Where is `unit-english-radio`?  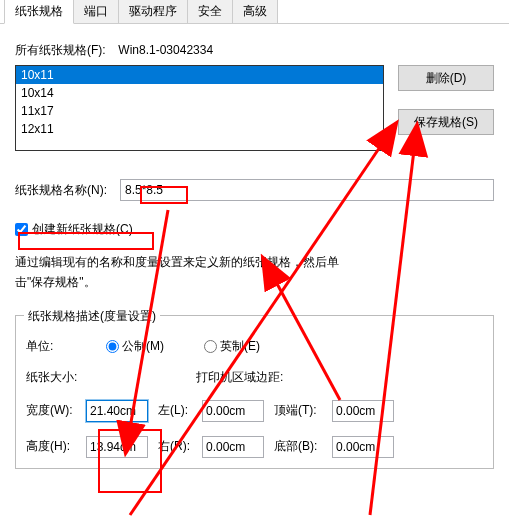 unit-english-radio is located at coordinates (210, 346).